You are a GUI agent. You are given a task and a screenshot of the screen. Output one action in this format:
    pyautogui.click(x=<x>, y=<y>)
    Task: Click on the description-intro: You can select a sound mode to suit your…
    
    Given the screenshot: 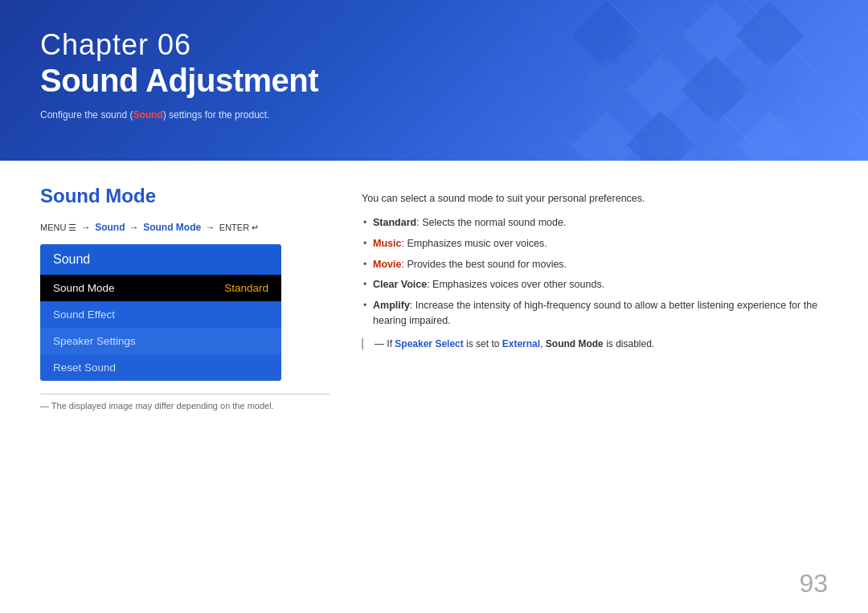 What is the action you would take?
    pyautogui.click(x=595, y=198)
    